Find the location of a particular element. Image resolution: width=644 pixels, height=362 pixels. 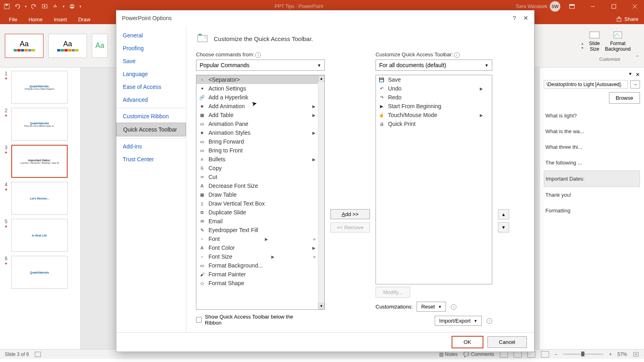

tab-insert: Insert is located at coordinates (60, 19).